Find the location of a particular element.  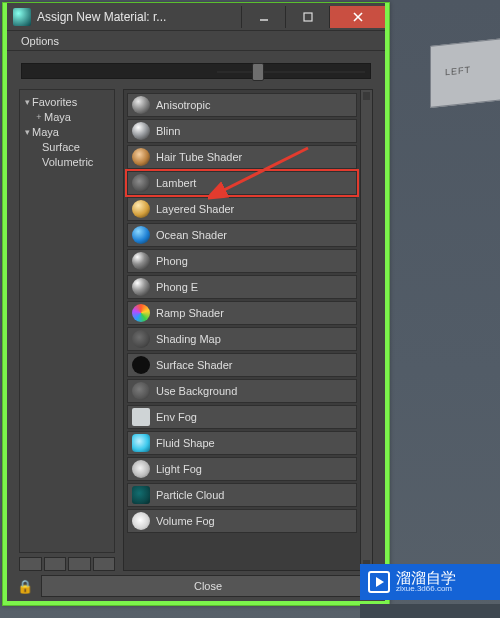

material-scrollbar is located at coordinates (366, 330).